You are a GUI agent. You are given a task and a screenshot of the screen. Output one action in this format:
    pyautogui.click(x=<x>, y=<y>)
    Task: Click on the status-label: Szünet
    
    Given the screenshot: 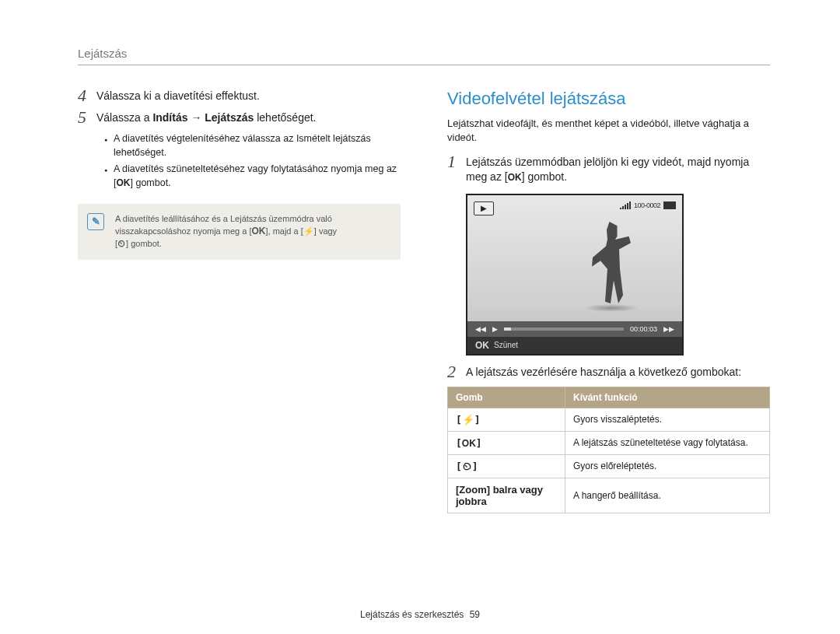 What is the action you would take?
    pyautogui.click(x=506, y=345)
    